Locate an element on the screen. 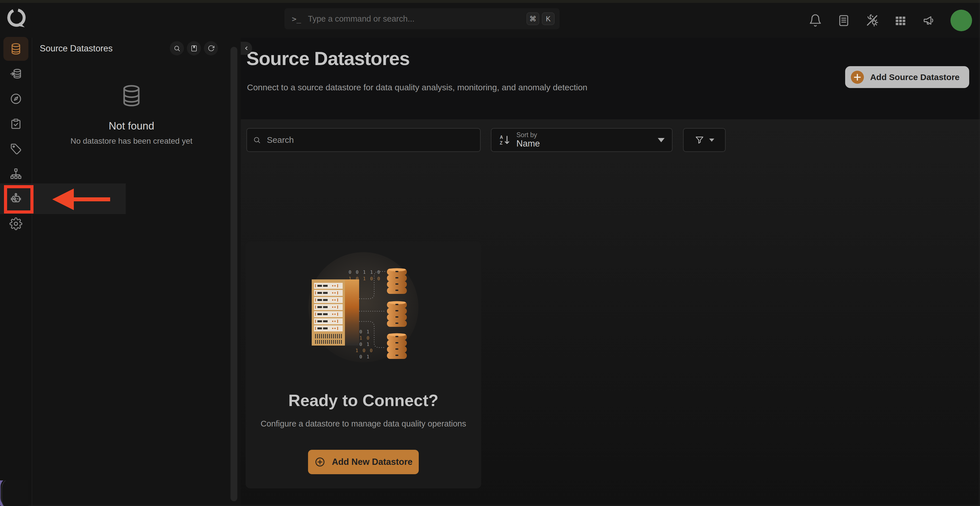 The height and width of the screenshot is (506, 980). sidebar-item-checks is located at coordinates (16, 124).